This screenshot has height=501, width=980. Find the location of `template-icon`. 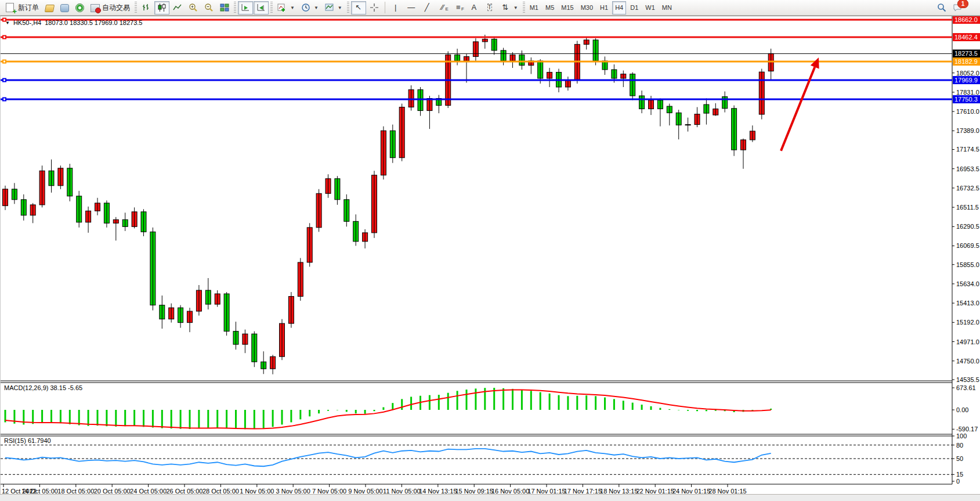

template-icon is located at coordinates (330, 8).